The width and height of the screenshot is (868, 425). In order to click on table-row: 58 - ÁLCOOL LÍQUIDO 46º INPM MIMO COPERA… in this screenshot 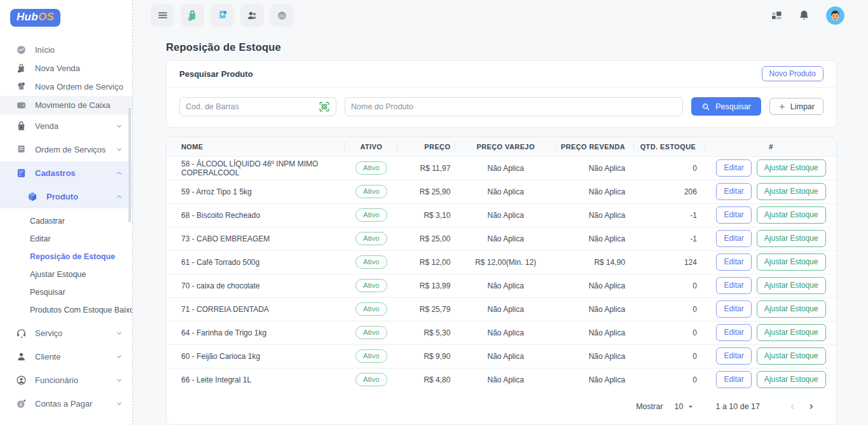, I will do `click(501, 168)`.